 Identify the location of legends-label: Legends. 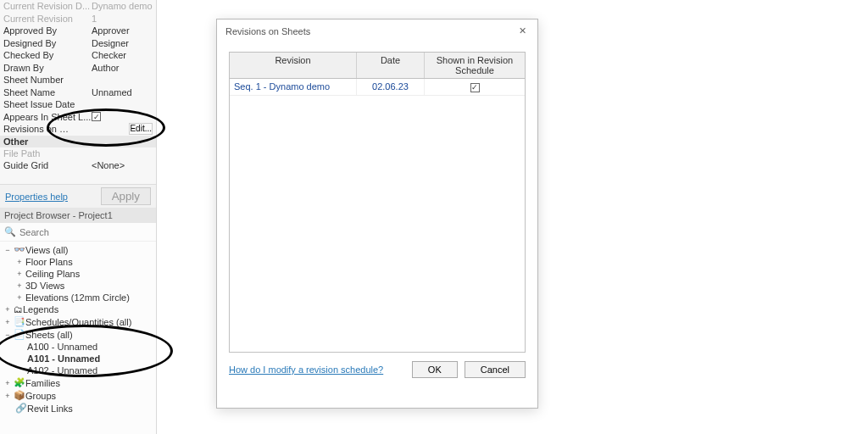
(41, 309).